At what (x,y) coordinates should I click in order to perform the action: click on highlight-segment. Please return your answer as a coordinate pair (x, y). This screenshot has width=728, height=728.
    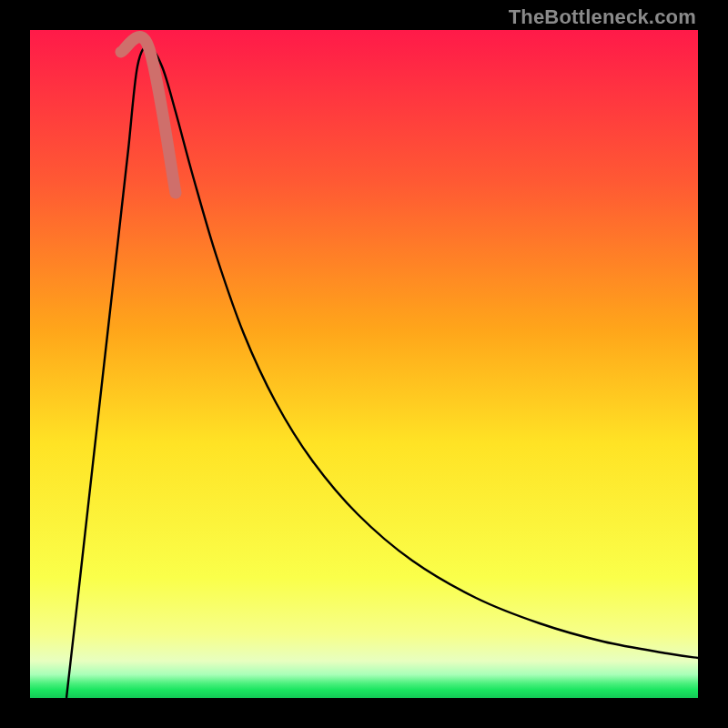
    Looking at the image, I should click on (148, 115).